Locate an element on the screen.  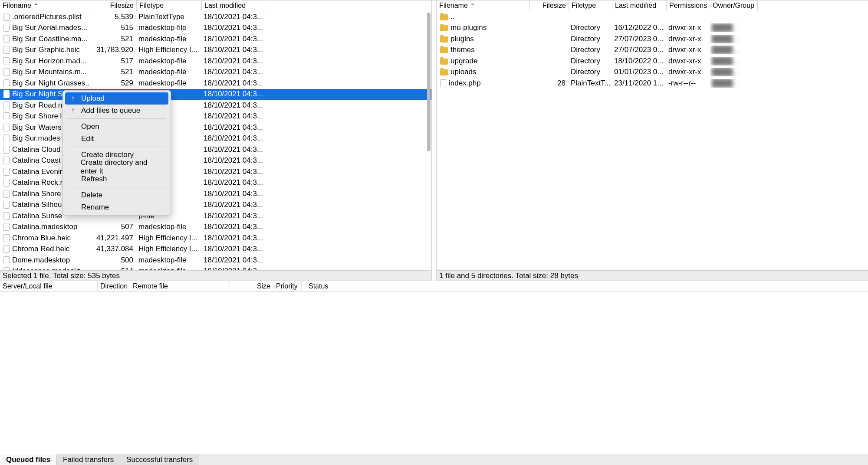
table-row: .. is located at coordinates (652, 17).